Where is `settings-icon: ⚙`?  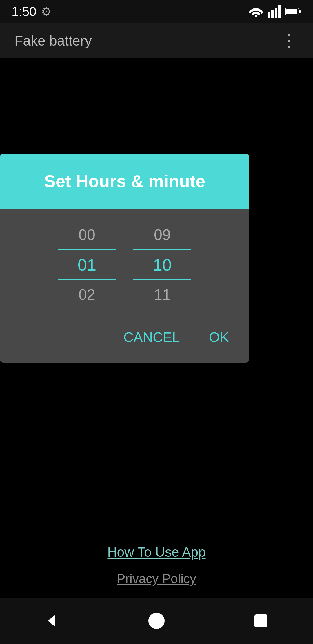 settings-icon: ⚙ is located at coordinates (46, 12).